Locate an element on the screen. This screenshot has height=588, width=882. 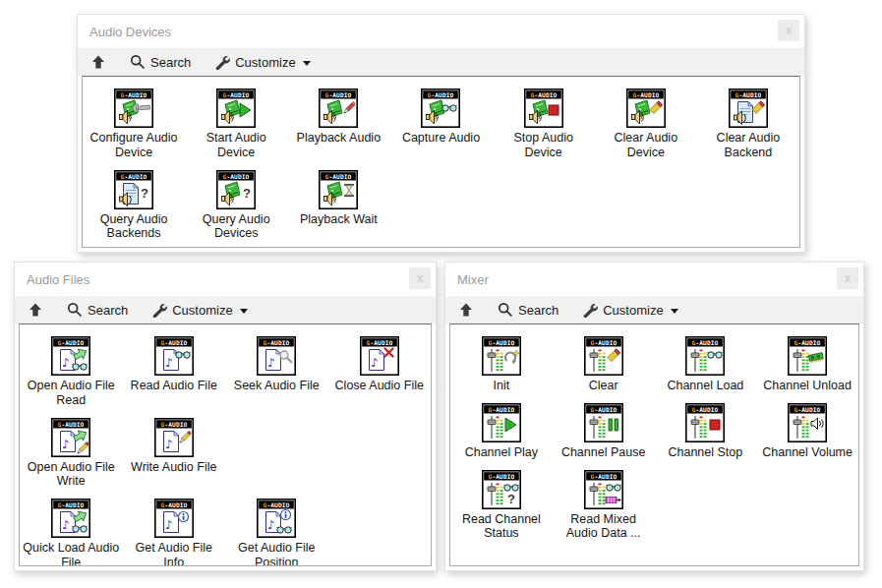
item-label: Channel Volume is located at coordinates (807, 452).